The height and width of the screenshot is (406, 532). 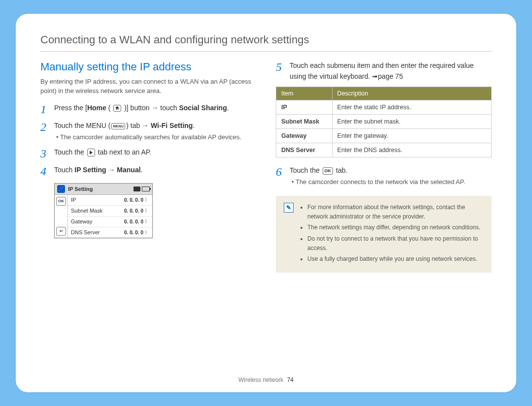 I want to click on screen-left-buttons: OK ↩, so click(x=61, y=217).